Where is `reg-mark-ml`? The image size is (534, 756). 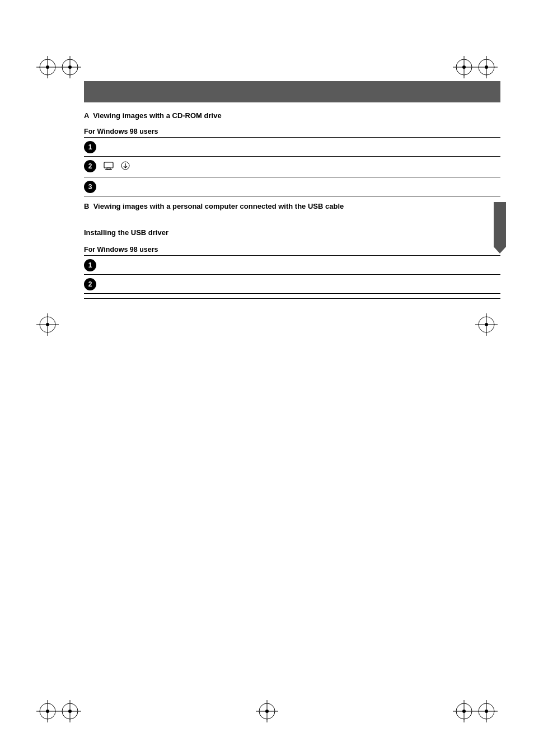
reg-mark-ml is located at coordinates (48, 325).